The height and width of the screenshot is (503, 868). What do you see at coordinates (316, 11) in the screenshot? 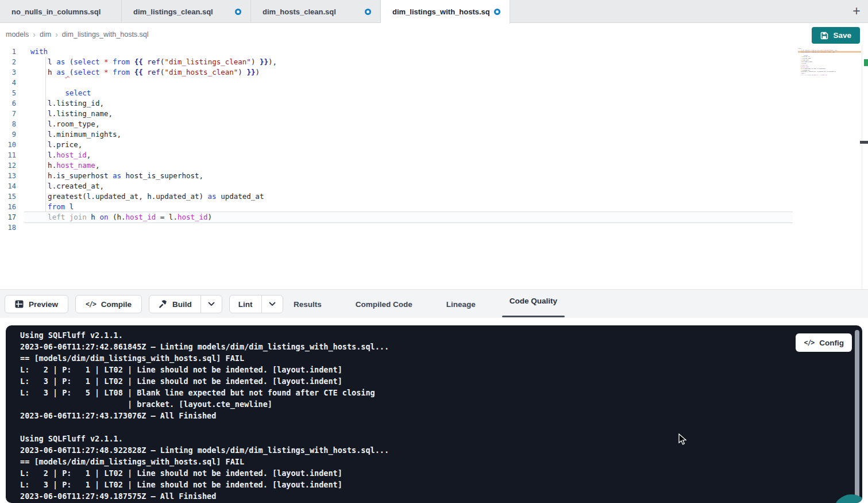
I see `tab-dim_hosts_clean.sql: dim_hosts_clean.sql` at bounding box center [316, 11].